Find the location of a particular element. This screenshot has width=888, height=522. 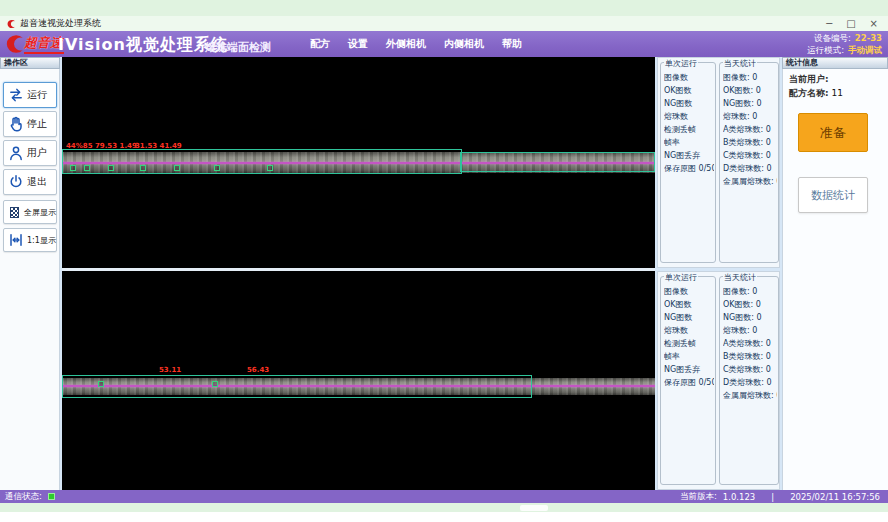

minimize-icon: ─ is located at coordinates (829, 24).